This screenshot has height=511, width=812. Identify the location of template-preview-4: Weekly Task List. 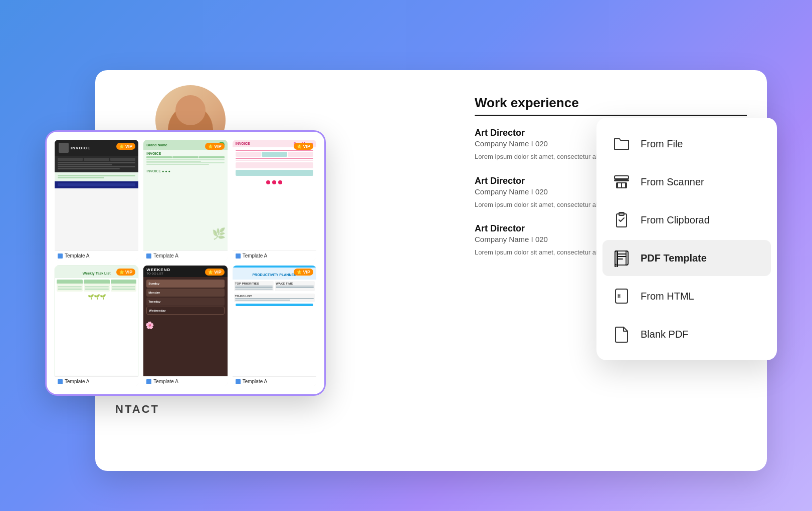
(96, 321).